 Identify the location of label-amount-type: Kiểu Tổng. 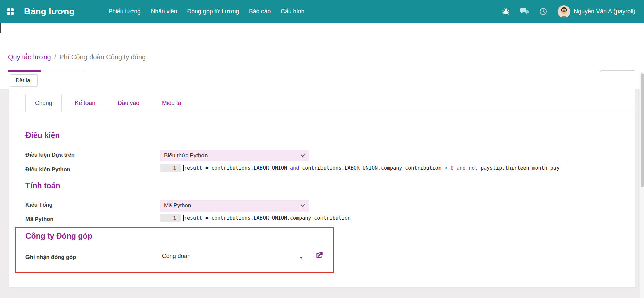
(39, 205).